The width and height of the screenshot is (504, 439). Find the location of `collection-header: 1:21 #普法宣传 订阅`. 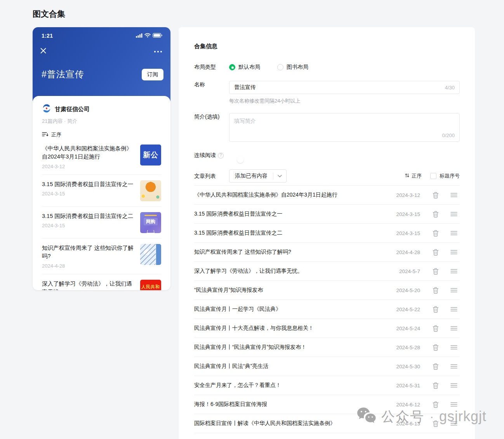

collection-header: 1:21 #普法宣传 订阅 is located at coordinates (102, 64).